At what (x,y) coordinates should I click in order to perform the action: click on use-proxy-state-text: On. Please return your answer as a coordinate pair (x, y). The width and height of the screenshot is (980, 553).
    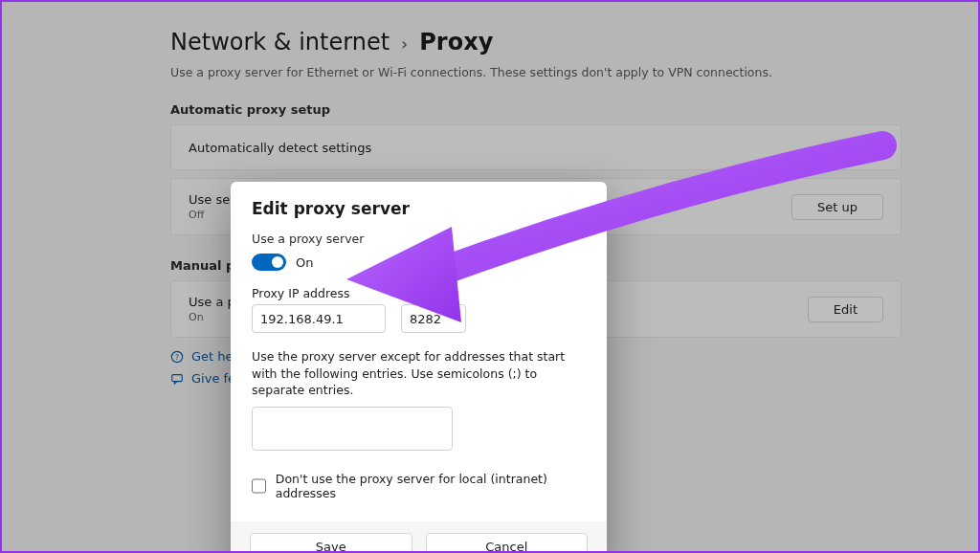
    Looking at the image, I should click on (304, 262).